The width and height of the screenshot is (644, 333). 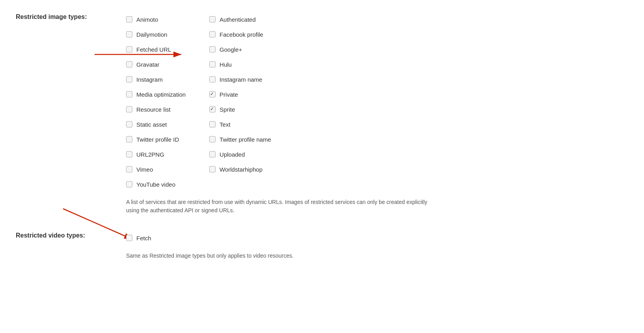 I want to click on checkbox-item-instagram: Instagram, so click(x=156, y=79).